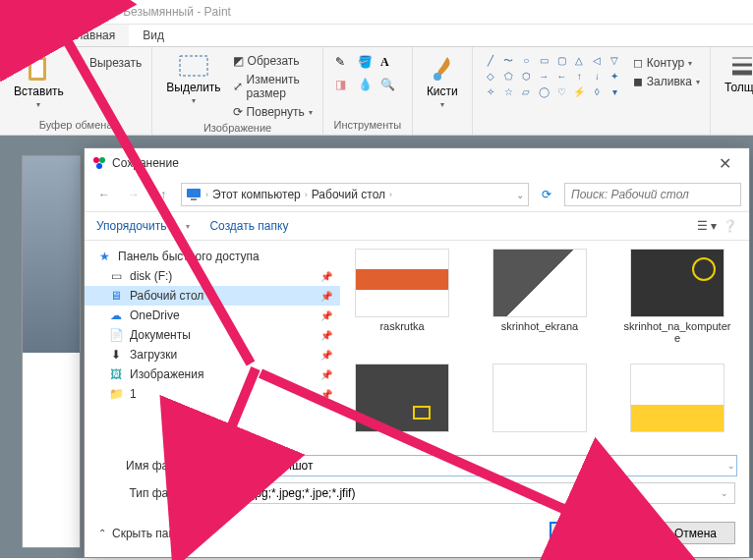 The image size is (753, 560). I want to click on redo-icon, so click(72, 12).